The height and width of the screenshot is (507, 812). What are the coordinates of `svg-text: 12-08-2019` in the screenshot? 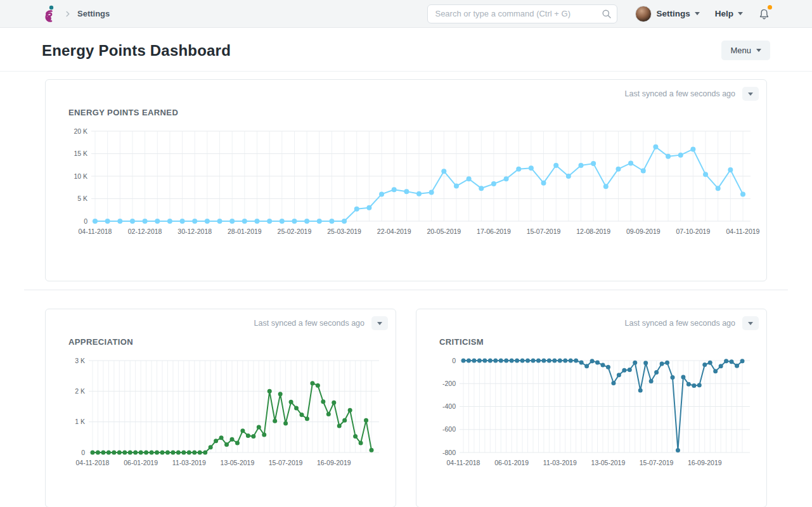 It's located at (593, 231).